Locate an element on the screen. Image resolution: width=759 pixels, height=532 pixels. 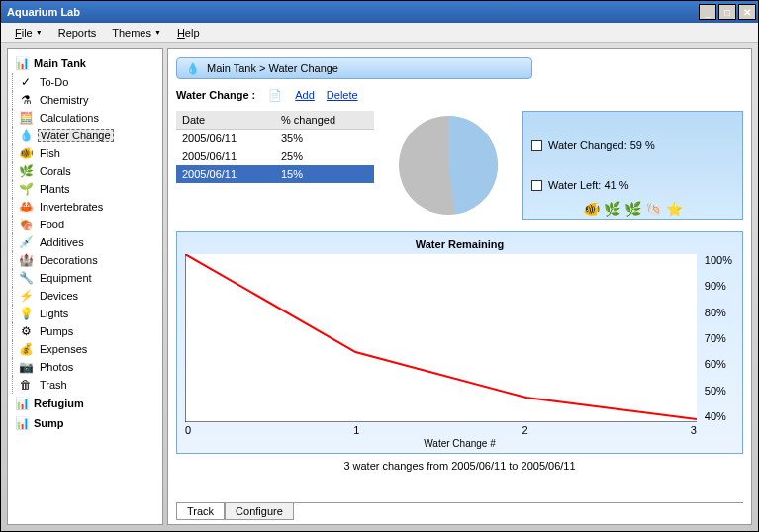
menu-themes: Themes▼ is located at coordinates (137, 33).